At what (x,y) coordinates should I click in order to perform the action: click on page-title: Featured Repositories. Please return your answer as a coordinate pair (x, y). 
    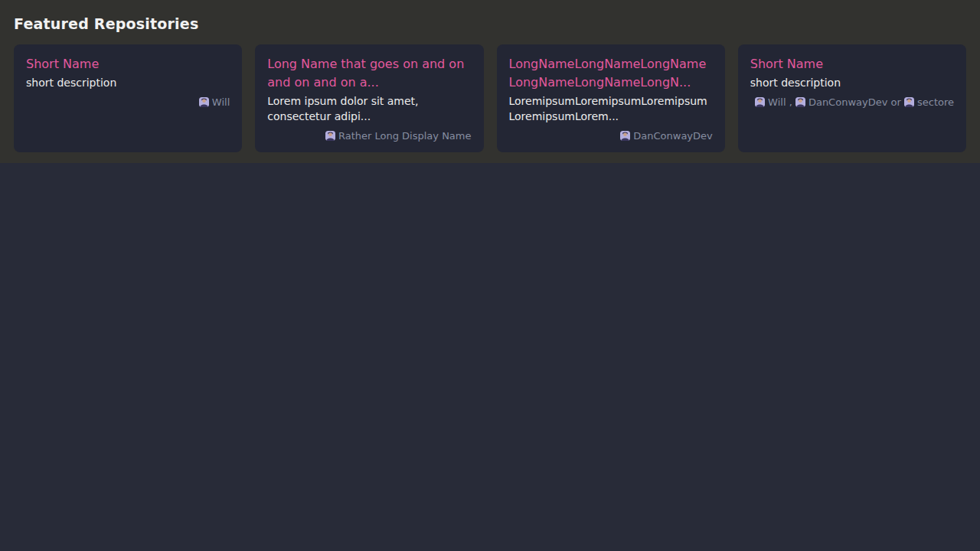
    Looking at the image, I should click on (490, 24).